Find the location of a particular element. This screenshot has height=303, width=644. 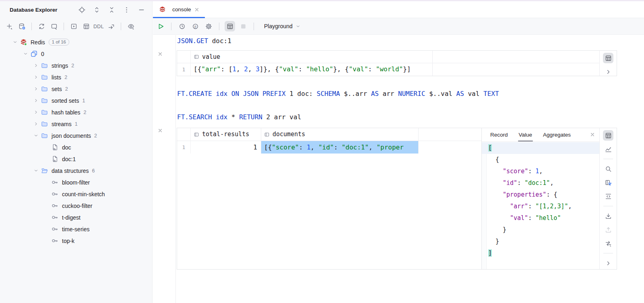

tree-item-sets: sets2 is located at coordinates (76, 89).